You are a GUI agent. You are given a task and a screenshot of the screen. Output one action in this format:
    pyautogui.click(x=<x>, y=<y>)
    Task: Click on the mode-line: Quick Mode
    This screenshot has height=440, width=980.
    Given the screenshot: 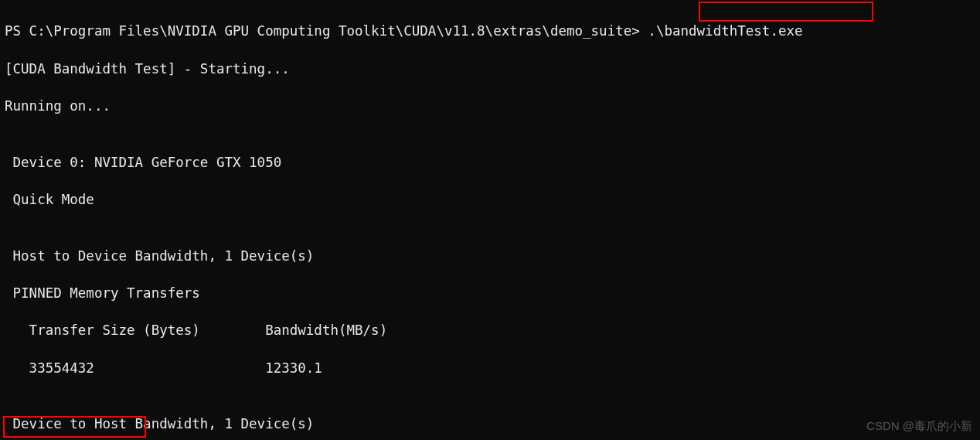 What is the action you would take?
    pyautogui.click(x=490, y=200)
    